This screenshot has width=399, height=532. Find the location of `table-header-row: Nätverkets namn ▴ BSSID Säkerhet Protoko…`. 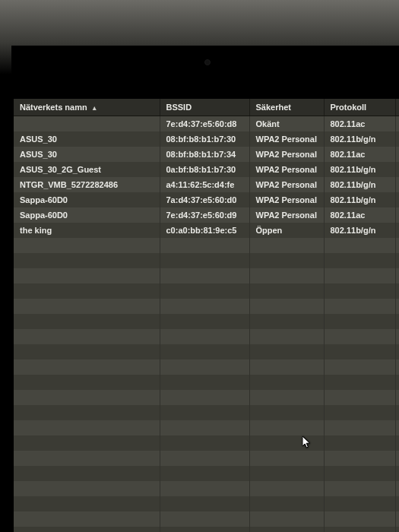

table-header-row: Nätverkets namn ▴ BSSID Säkerhet Protoko… is located at coordinates (207, 108).